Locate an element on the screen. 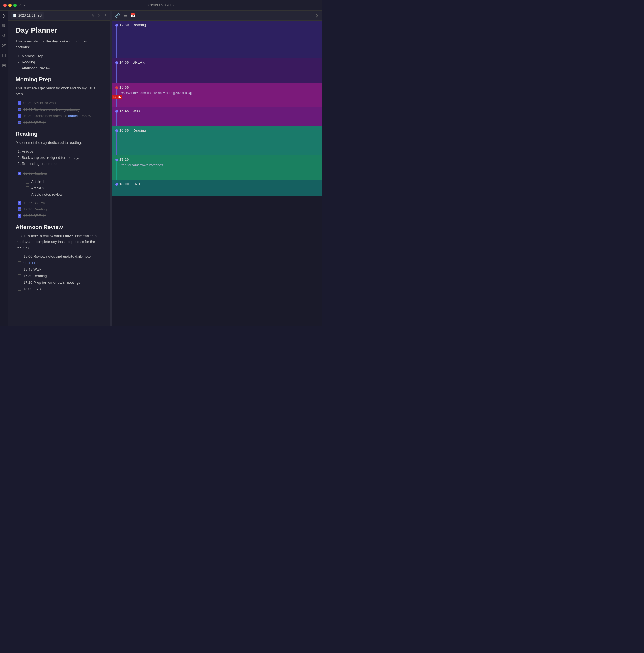 This screenshot has height=653, width=644. checkbox-article-notes is located at coordinates (27, 195).